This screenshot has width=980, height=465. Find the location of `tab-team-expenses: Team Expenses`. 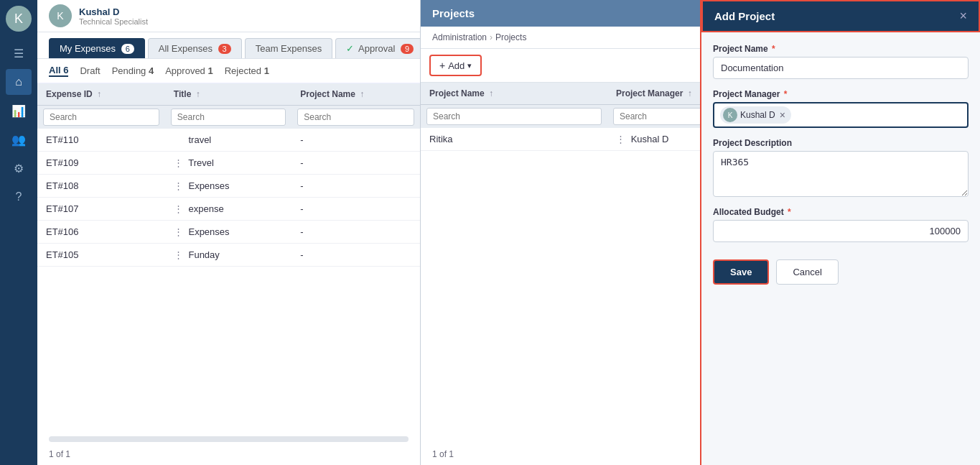

tab-team-expenses: Team Expenses is located at coordinates (289, 48).